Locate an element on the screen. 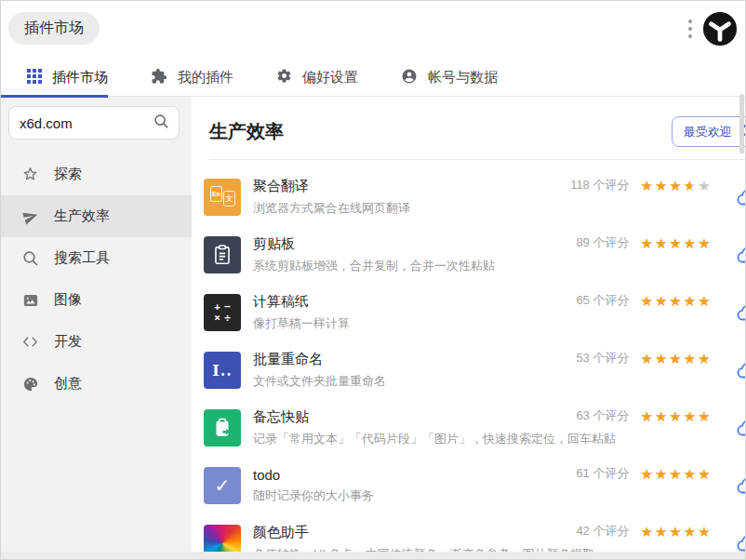 The image size is (746, 560). rating-count: 53 个评分 is located at coordinates (603, 358).